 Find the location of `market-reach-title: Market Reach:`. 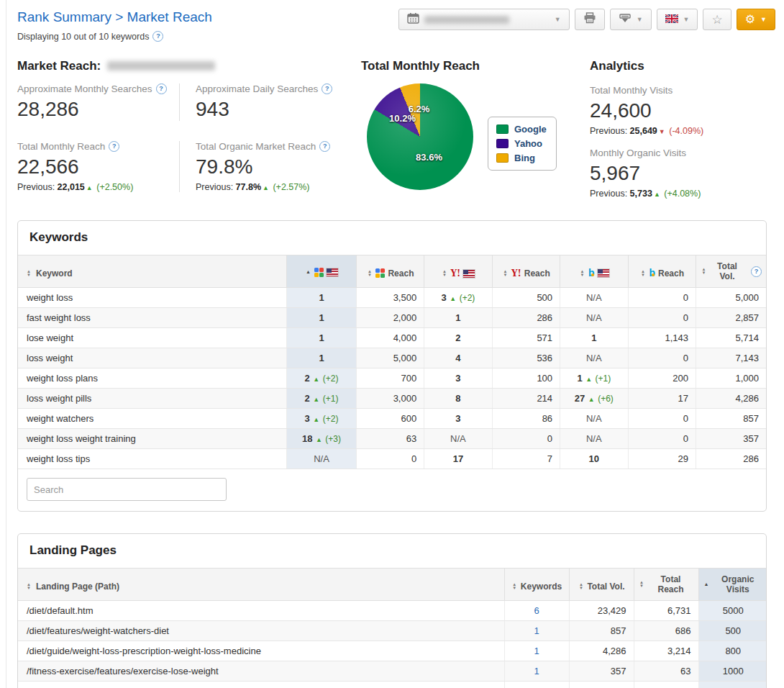

market-reach-title: Market Reach: is located at coordinates (189, 66).